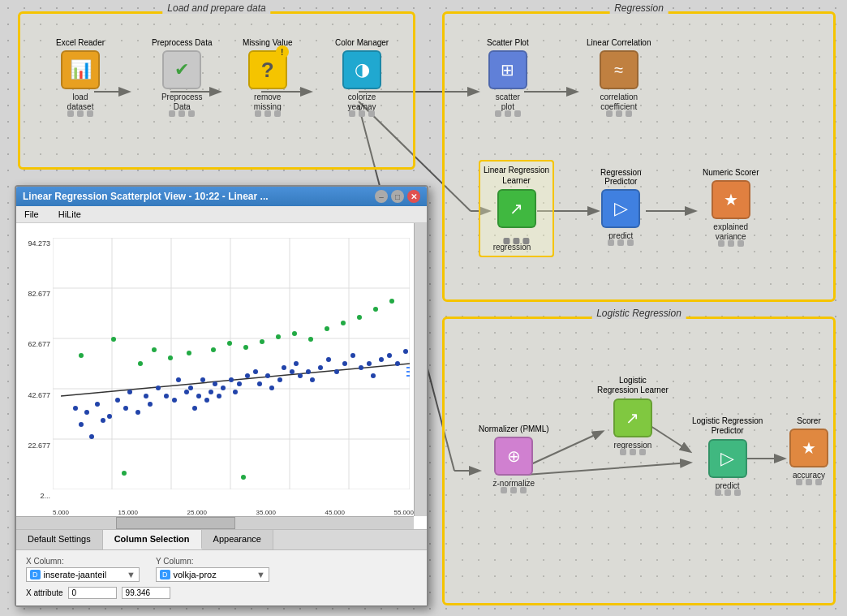  I want to click on node-preprocess-icon: ✔, so click(182, 70).